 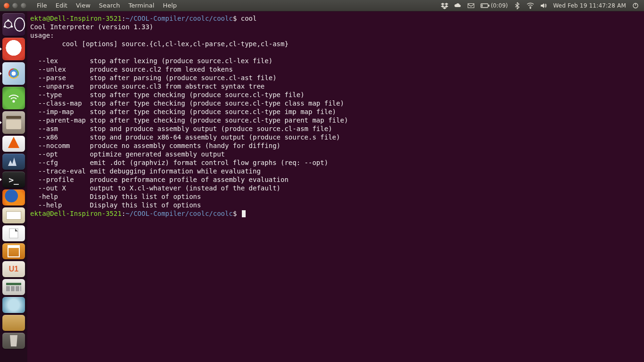 What do you see at coordinates (14, 341) in the screenshot?
I see `launcher-trash` at bounding box center [14, 341].